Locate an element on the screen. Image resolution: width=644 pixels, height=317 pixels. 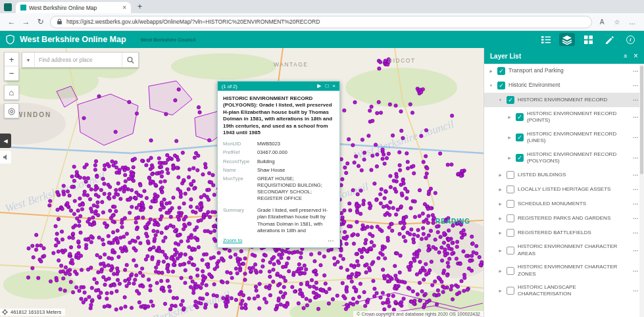
council-crest-icon is located at coordinates (11, 39).